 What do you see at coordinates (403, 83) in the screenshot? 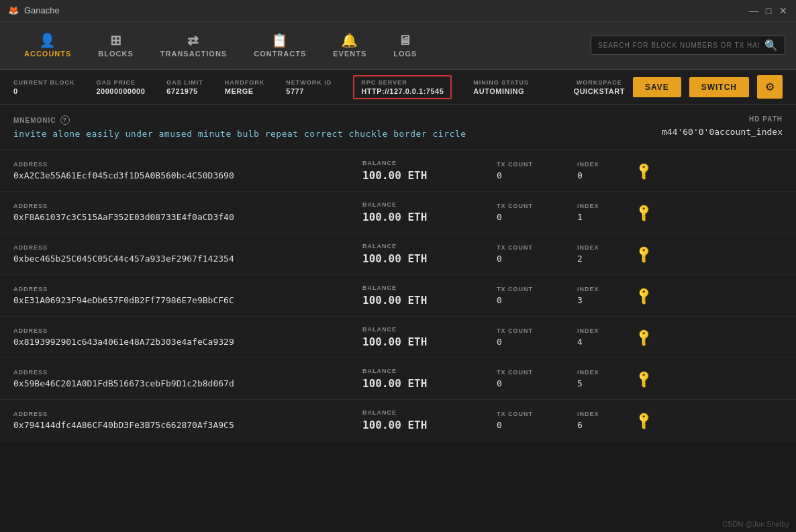
I see `rpc-server-label: RPC SERVER` at bounding box center [403, 83].